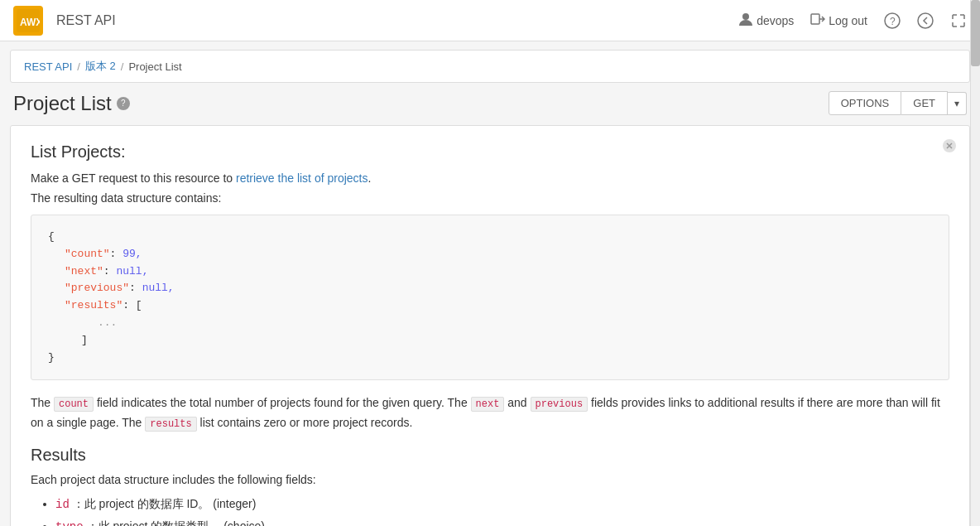 The image size is (980, 526). Describe the element at coordinates (925, 103) in the screenshot. I see `get-button: GET` at that location.